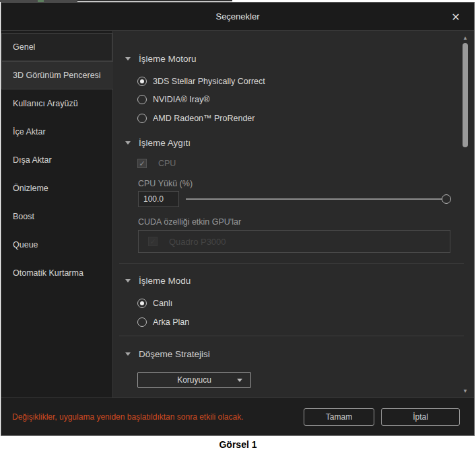 The image size is (476, 458). I want to click on section-title: Döşeme Stratejisi, so click(174, 354).